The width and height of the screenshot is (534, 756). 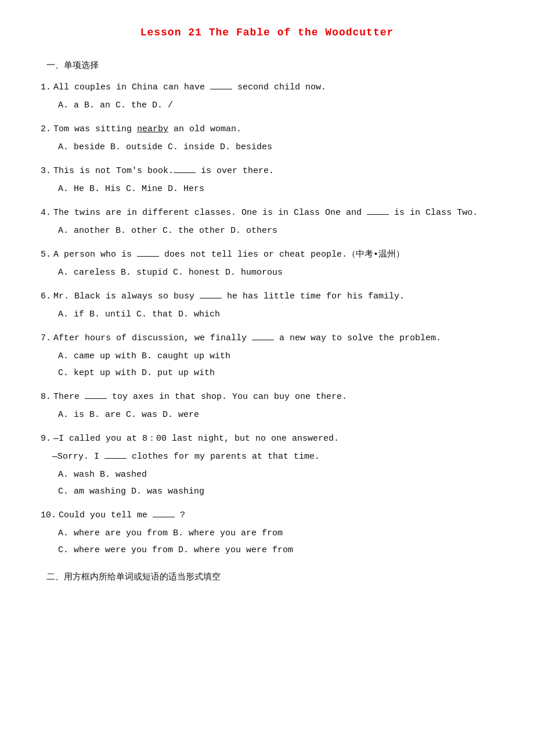 I want to click on question-7: 7.After hours of discussion, we finally …, so click(x=270, y=355).